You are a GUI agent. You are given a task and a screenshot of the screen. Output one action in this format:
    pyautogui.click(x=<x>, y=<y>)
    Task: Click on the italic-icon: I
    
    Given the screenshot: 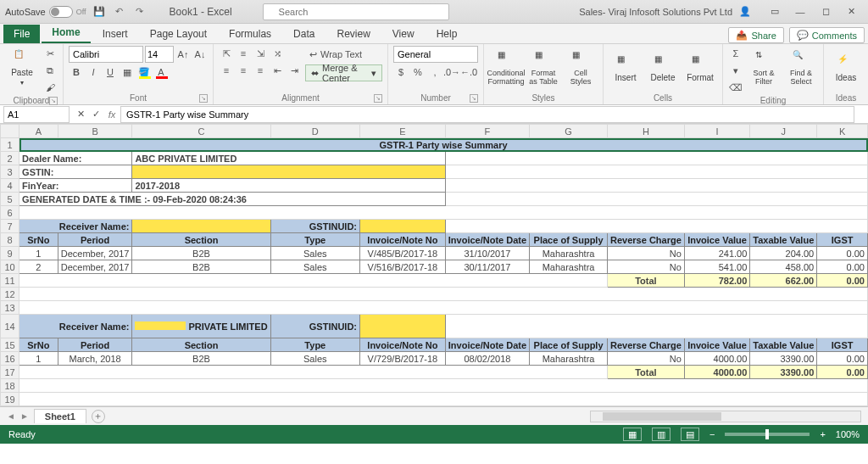 What is the action you would take?
    pyautogui.click(x=93, y=72)
    